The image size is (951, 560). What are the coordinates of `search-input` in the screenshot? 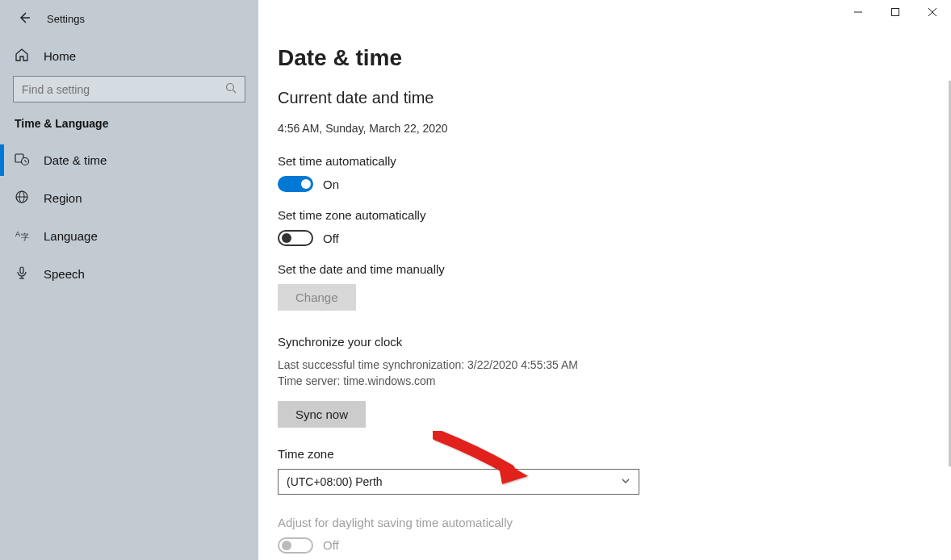 It's located at (113, 90).